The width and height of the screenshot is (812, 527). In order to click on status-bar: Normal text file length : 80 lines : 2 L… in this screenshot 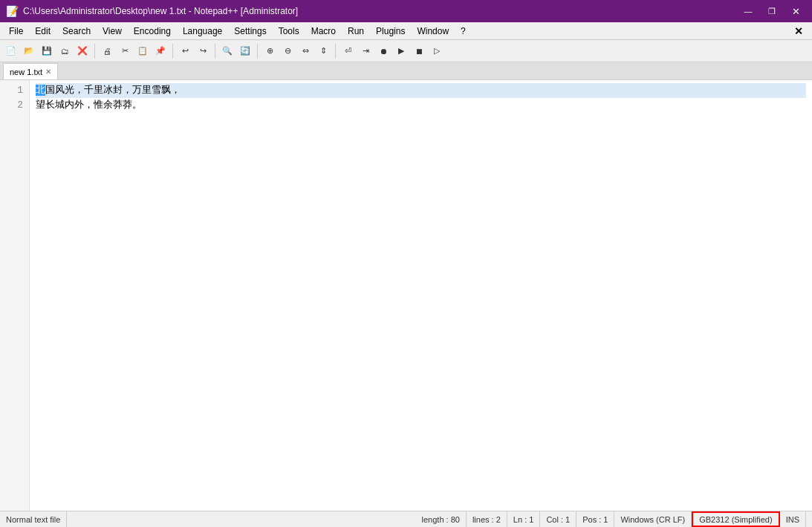, I will do `click(406, 519)`.